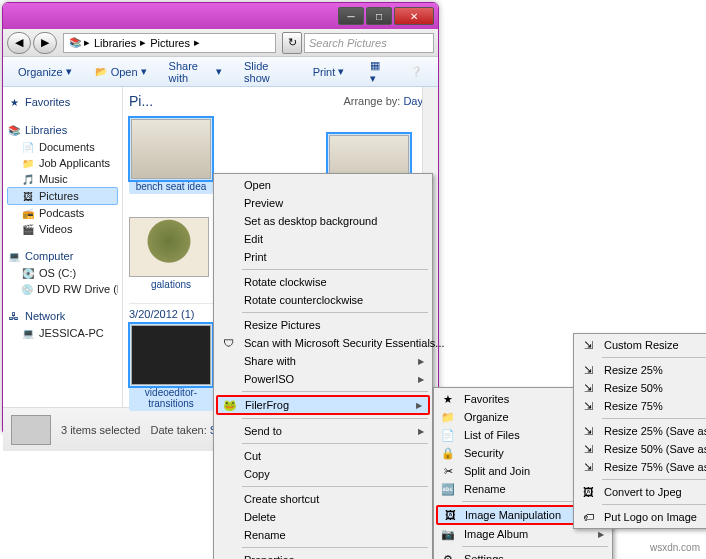 The image size is (706, 559). What do you see at coordinates (62, 316) in the screenshot?
I see `sidebar-network: 🖧Network` at bounding box center [62, 316].